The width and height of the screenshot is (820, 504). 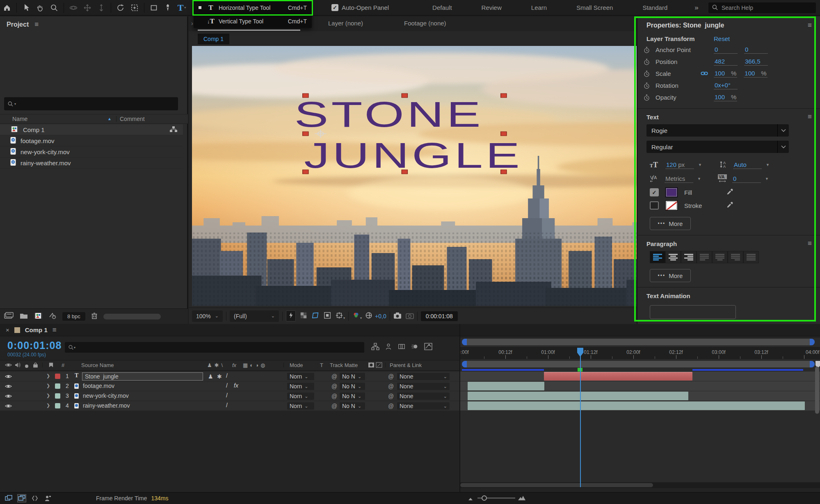 I want to click on mode-column-header: Mode, so click(x=296, y=365).